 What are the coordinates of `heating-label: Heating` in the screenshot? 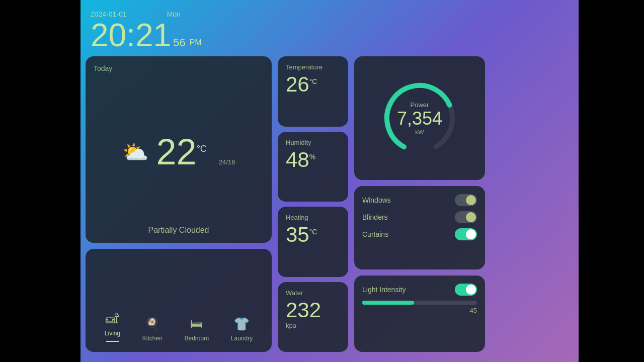 It's located at (313, 217).